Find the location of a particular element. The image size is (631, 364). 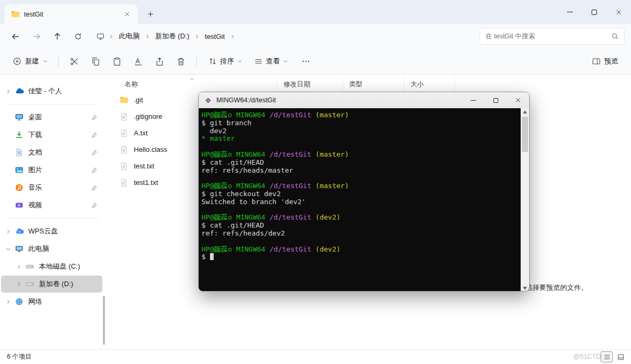

terminal-window-controls is located at coordinates (496, 100).